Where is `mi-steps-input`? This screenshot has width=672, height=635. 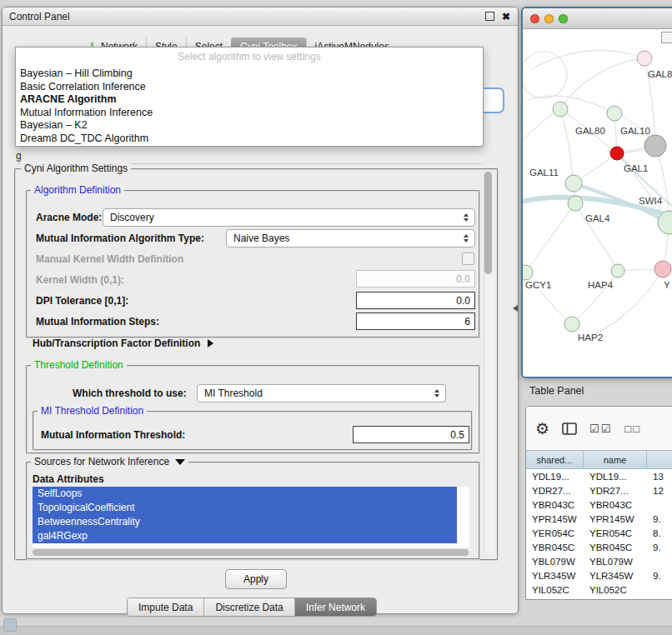
mi-steps-input is located at coordinates (415, 322).